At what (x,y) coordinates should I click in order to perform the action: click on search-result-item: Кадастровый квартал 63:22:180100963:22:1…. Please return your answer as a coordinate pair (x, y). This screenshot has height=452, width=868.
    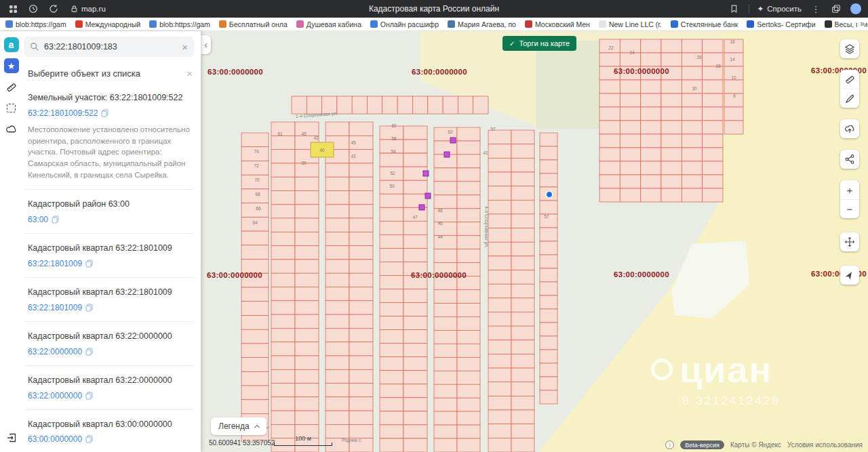
    Looking at the image, I should click on (108, 300).